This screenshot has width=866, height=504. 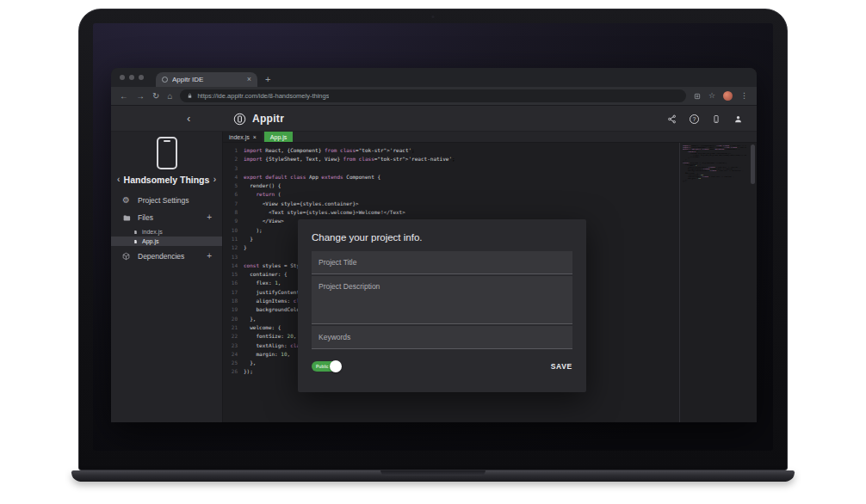 I want to click on editor-tab-appjs: App.js, so click(x=279, y=137).